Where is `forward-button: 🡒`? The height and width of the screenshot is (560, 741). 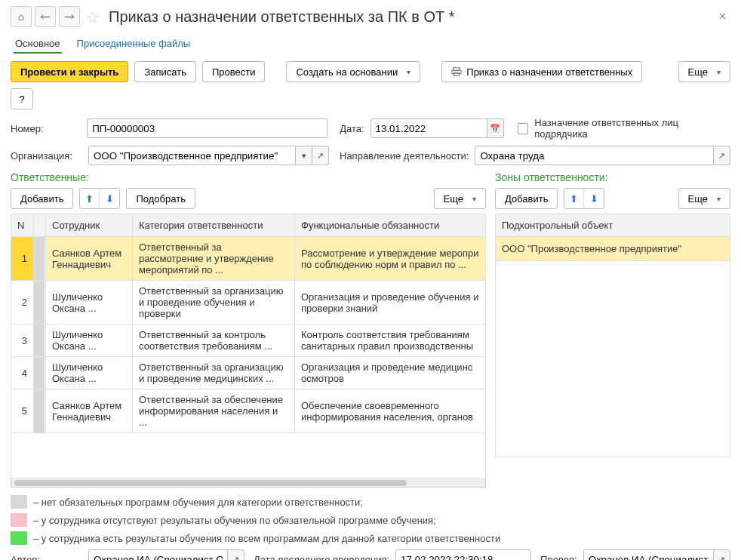 forward-button: 🡒 is located at coordinates (69, 17).